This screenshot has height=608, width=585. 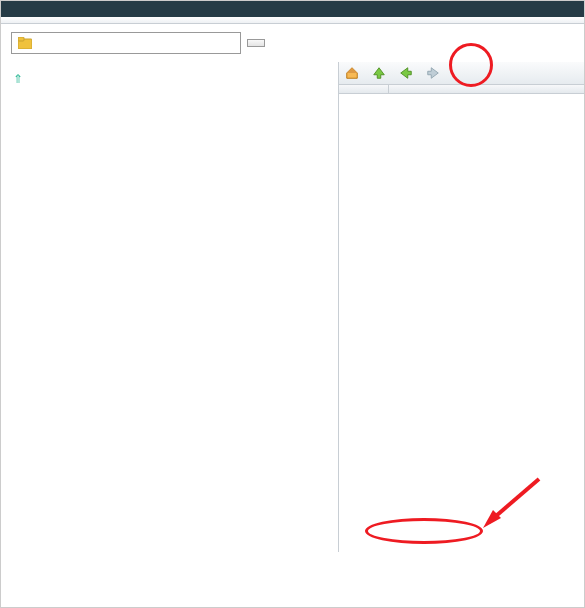 What do you see at coordinates (292, 20) in the screenshot?
I see `toolbar` at bounding box center [292, 20].